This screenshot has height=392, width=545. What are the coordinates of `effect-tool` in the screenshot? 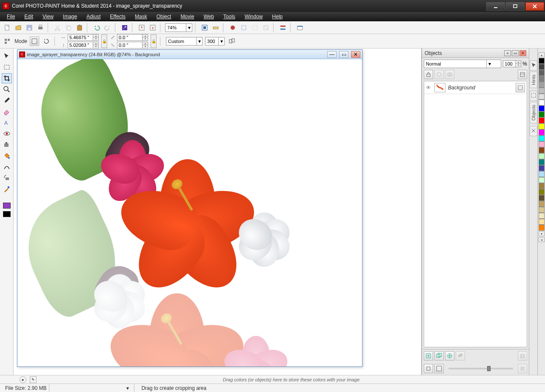 It's located at (7, 167).